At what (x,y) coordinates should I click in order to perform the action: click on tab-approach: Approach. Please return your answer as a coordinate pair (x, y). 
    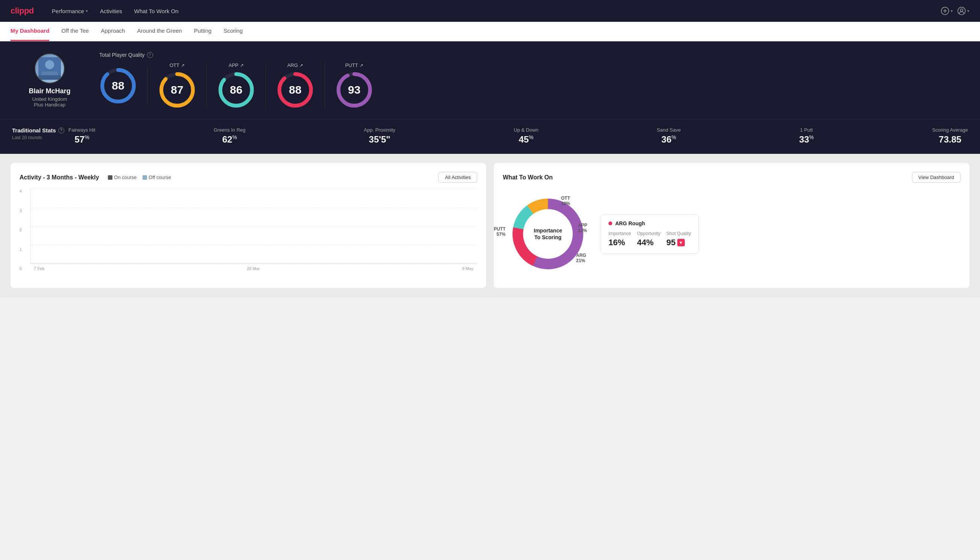
    Looking at the image, I should click on (113, 32).